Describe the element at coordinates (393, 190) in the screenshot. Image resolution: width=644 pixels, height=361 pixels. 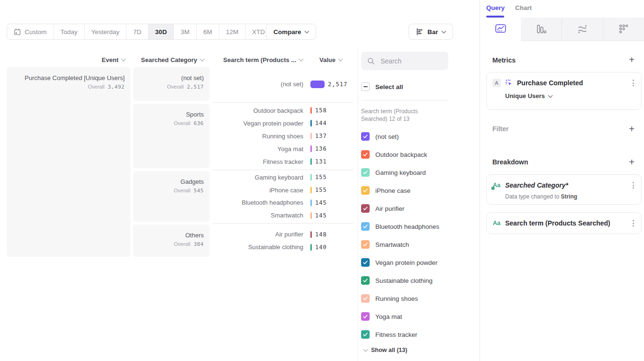
I see `filter-item-label: iPhone case` at that location.